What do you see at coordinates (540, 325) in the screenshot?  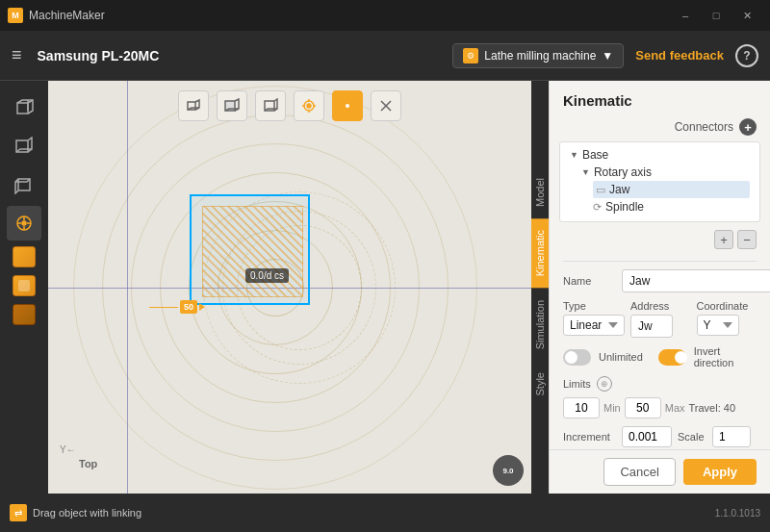 I see `tab-simulation: Simulation` at bounding box center [540, 325].